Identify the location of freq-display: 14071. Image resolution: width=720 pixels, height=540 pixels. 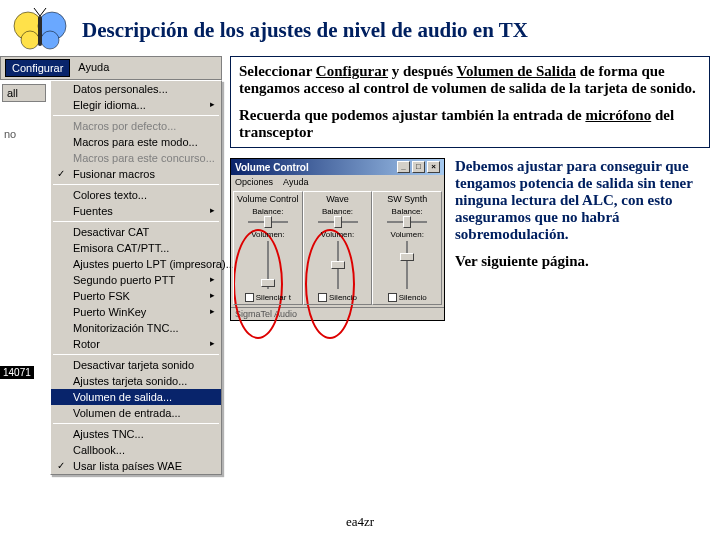
(17, 372).